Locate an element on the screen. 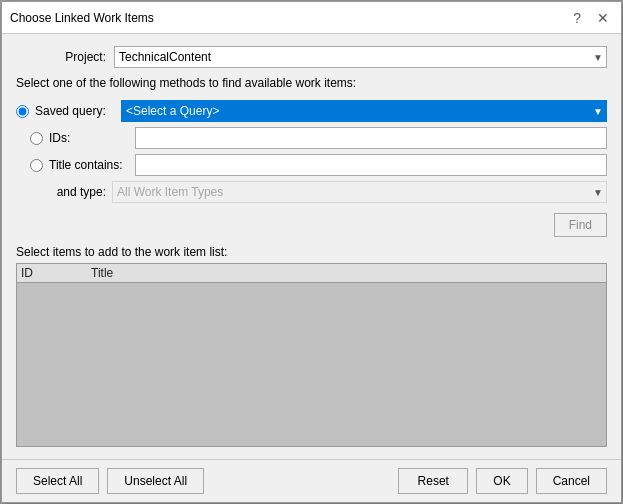 This screenshot has width=623, height=504. ids-radio is located at coordinates (36, 138).